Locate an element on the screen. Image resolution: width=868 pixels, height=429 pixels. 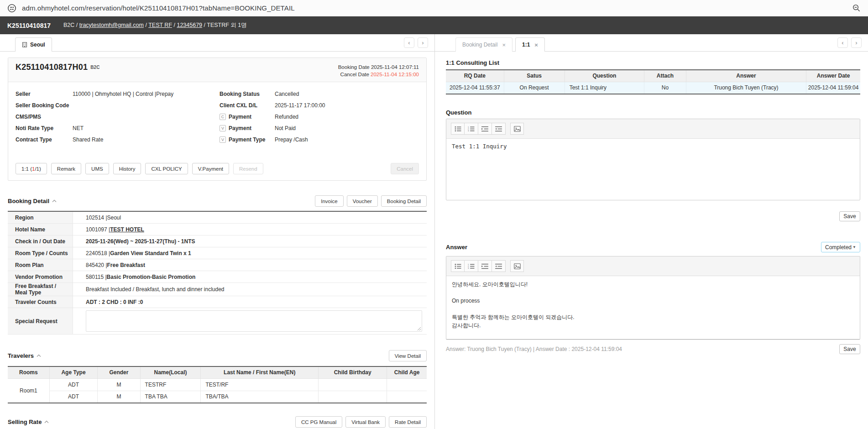
breadcrumb-email-link: tracytestomh@gmail.com is located at coordinates (111, 25).